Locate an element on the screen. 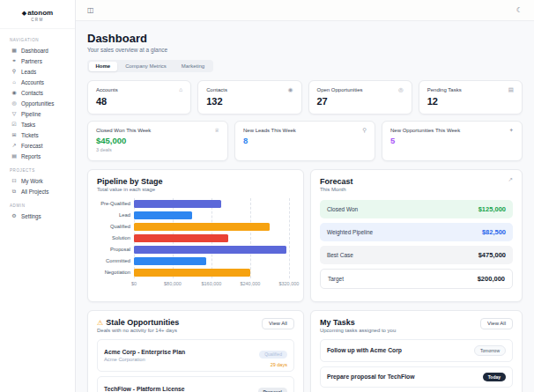 This screenshot has height=392, width=534. bar-committed is located at coordinates (170, 261).